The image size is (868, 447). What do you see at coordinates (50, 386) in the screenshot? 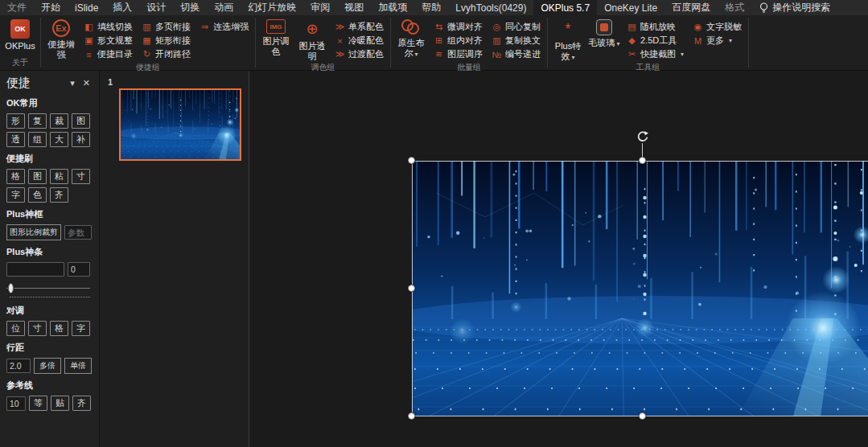
I see `section-guides: 参考线` at bounding box center [50, 386].